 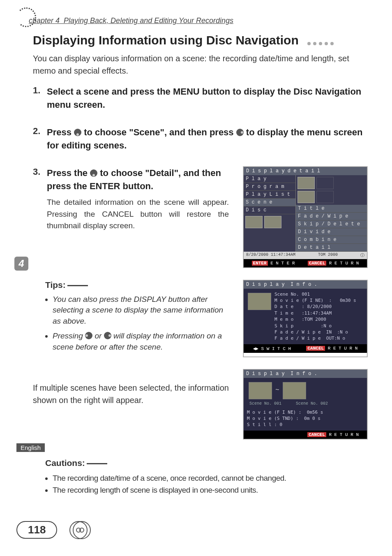 What do you see at coordinates (99, 336) in the screenshot?
I see `tip-2b: or` at bounding box center [99, 336].